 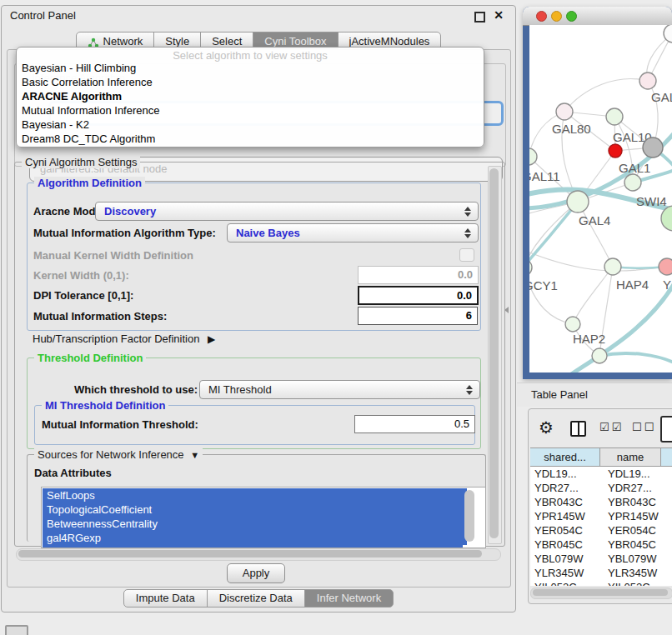 I want to click on minimize-traffic-light-icon, so click(x=557, y=17).